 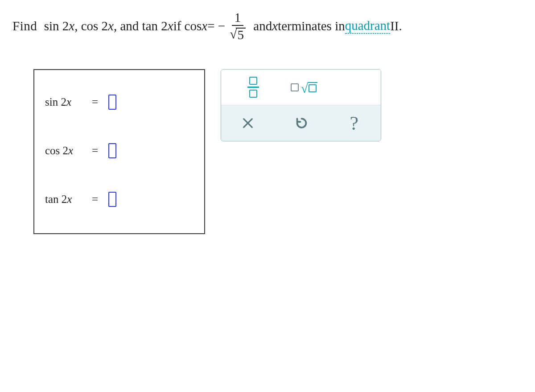 I want to click on fraction-bar-icon, so click(x=253, y=87).